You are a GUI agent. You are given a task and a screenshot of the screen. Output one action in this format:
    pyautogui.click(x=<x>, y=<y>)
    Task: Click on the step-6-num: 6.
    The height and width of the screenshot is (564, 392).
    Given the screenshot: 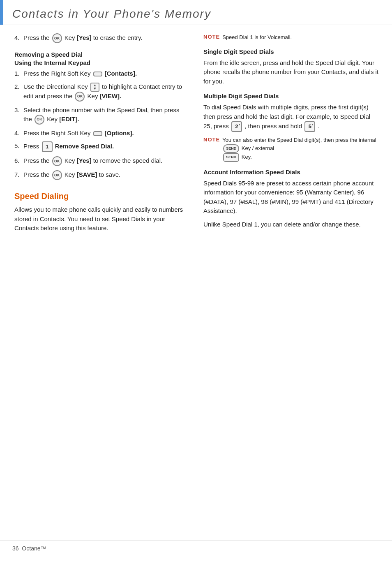 What is the action you would take?
    pyautogui.click(x=19, y=161)
    